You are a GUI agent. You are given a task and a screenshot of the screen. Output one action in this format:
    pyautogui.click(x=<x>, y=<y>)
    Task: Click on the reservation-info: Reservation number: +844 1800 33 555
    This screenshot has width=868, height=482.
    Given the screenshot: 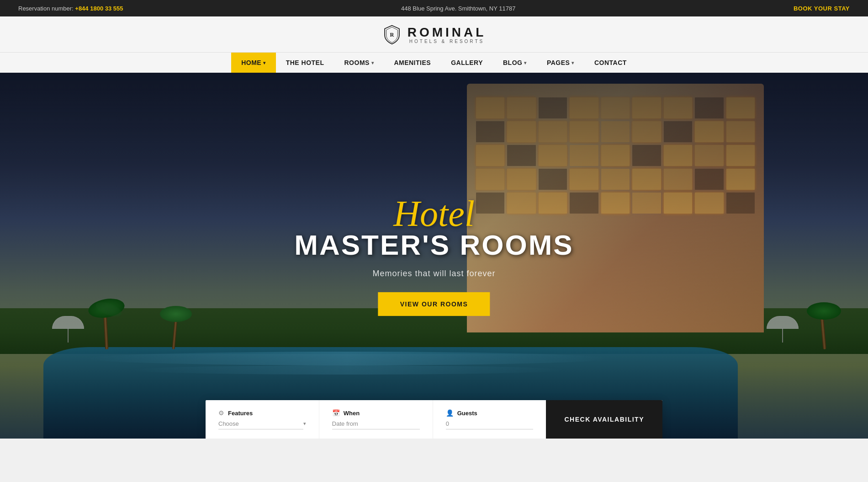 What is the action you would take?
    pyautogui.click(x=70, y=8)
    